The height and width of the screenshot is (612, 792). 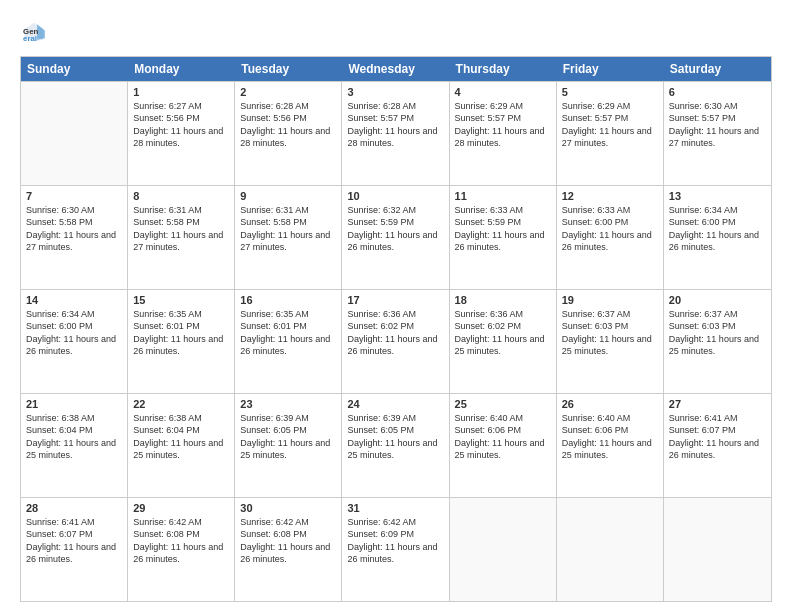 I want to click on day-cell-20: 20Sunrise: 6:37 AMSunset: 6:03 PMDayligh…, so click(x=718, y=342).